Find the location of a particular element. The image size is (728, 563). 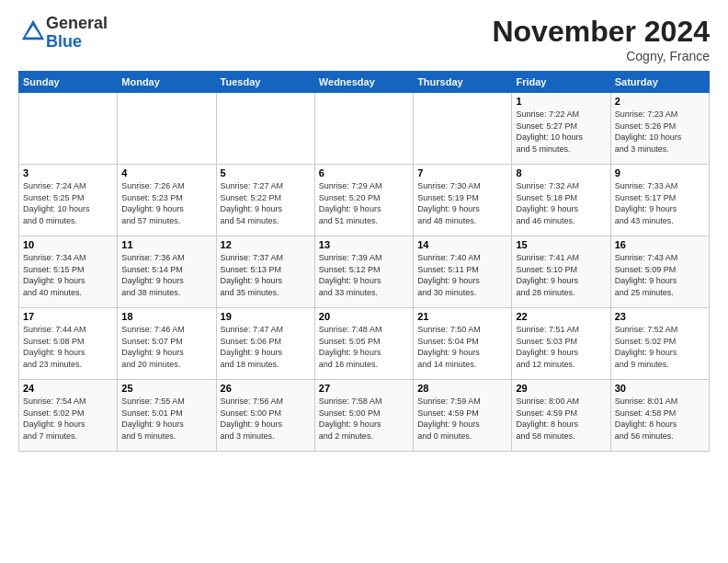

day-number: 23 is located at coordinates (660, 316).